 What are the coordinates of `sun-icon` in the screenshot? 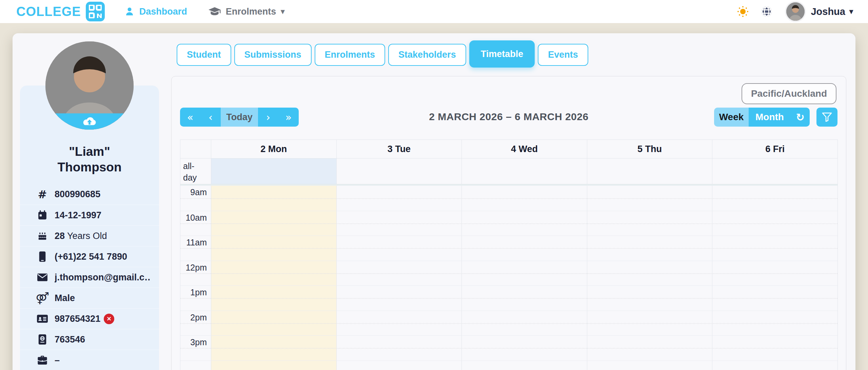 It's located at (743, 12).